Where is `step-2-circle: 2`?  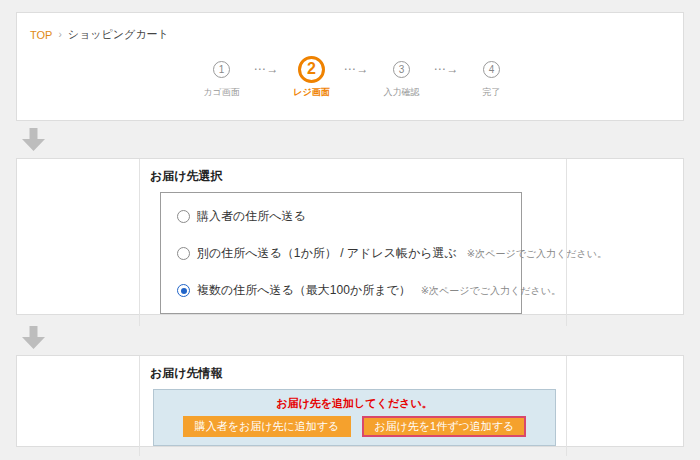
step-2-circle: 2 is located at coordinates (312, 70).